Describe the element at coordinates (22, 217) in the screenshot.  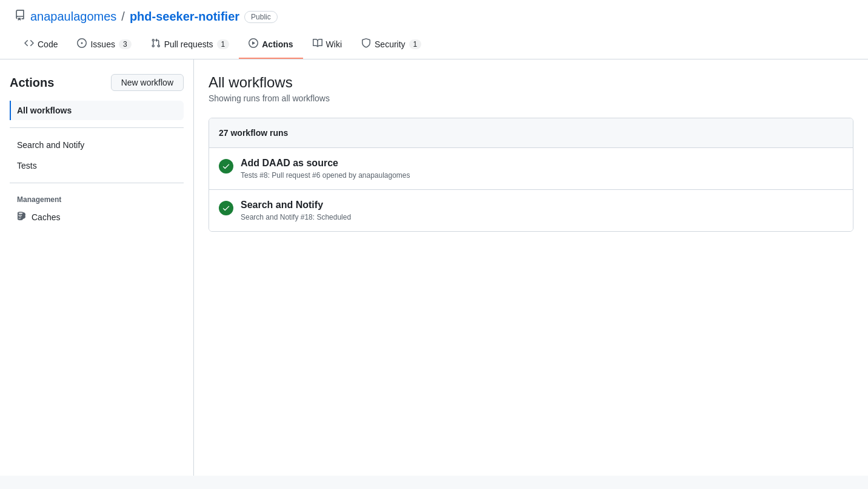
I see `caches-icon` at that location.